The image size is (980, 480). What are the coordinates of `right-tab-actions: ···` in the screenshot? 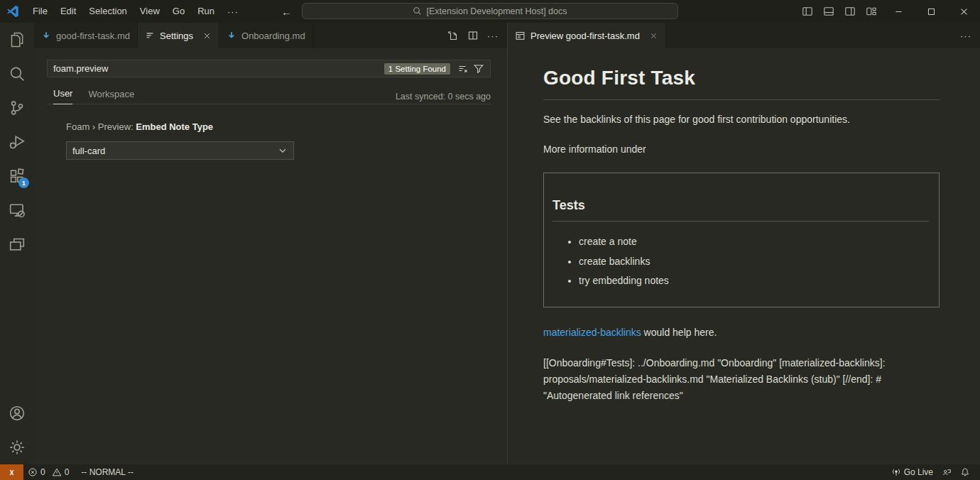 It's located at (969, 36).